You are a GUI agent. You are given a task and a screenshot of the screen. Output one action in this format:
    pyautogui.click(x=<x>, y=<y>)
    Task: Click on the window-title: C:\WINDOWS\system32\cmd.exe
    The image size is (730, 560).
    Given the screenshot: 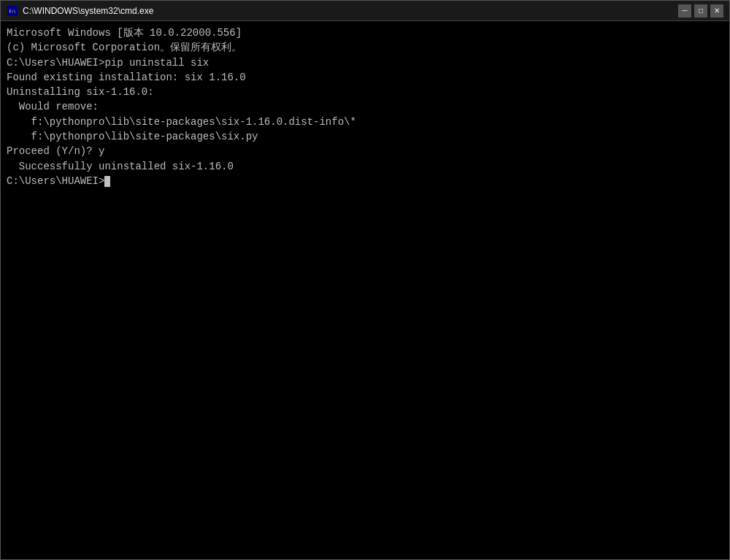 What is the action you would take?
    pyautogui.click(x=348, y=11)
    